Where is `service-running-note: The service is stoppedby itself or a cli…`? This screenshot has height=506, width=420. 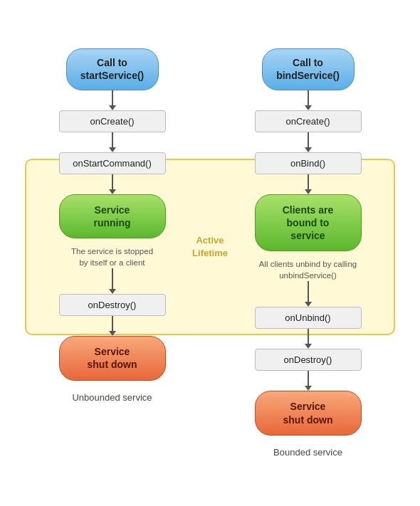
service-running-note: The service is stoppedby itself or a cli… is located at coordinates (112, 257).